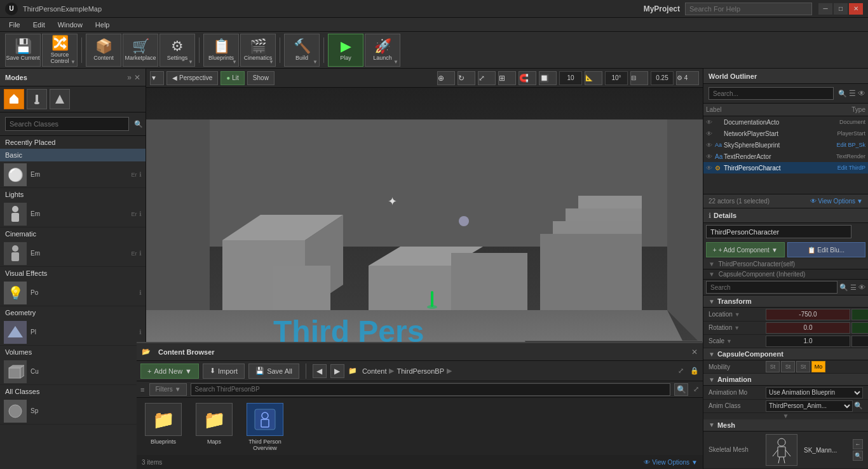  What do you see at coordinates (346, 50) in the screenshot?
I see `toolbar-play: ▶ Play` at bounding box center [346, 50].